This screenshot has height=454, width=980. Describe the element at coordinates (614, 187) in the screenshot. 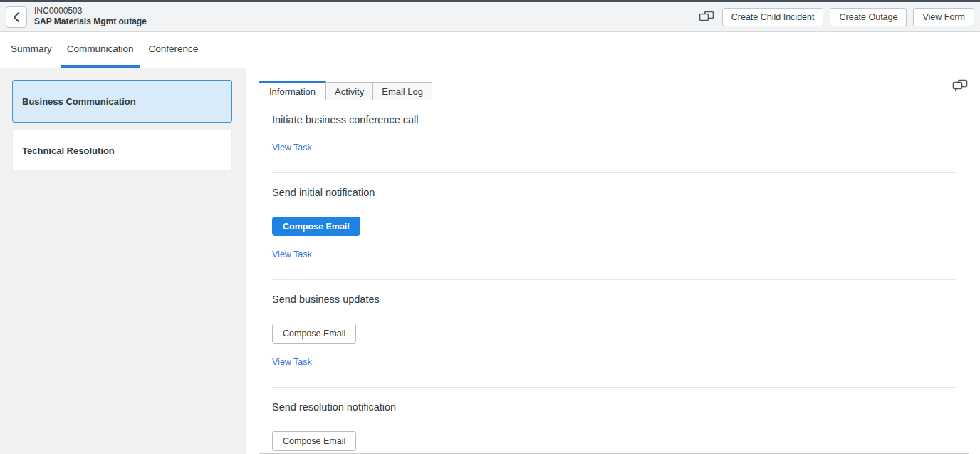

I see `section-title: Send initial notification` at that location.